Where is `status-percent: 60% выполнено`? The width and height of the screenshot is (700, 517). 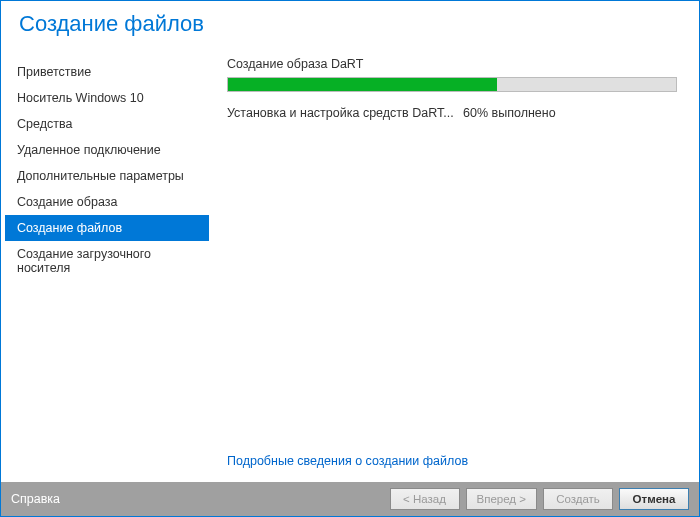 status-percent: 60% выполнено is located at coordinates (510, 113).